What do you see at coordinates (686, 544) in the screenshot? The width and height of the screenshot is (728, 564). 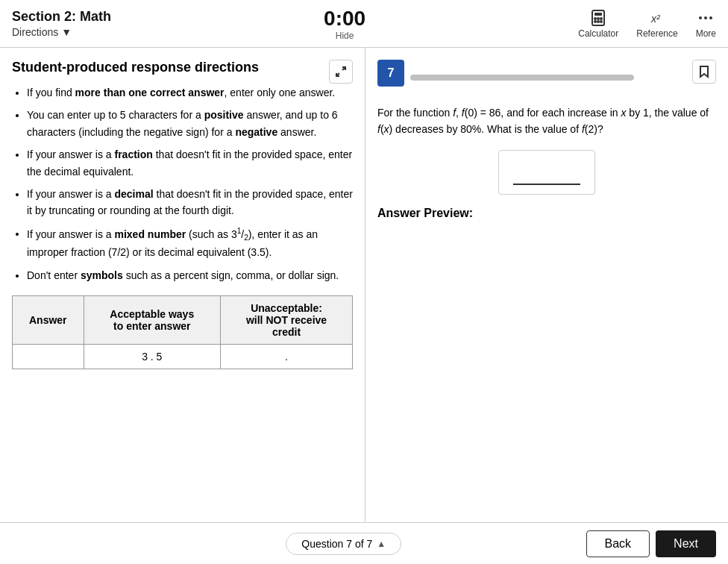 I see `next-button: Next` at bounding box center [686, 544].